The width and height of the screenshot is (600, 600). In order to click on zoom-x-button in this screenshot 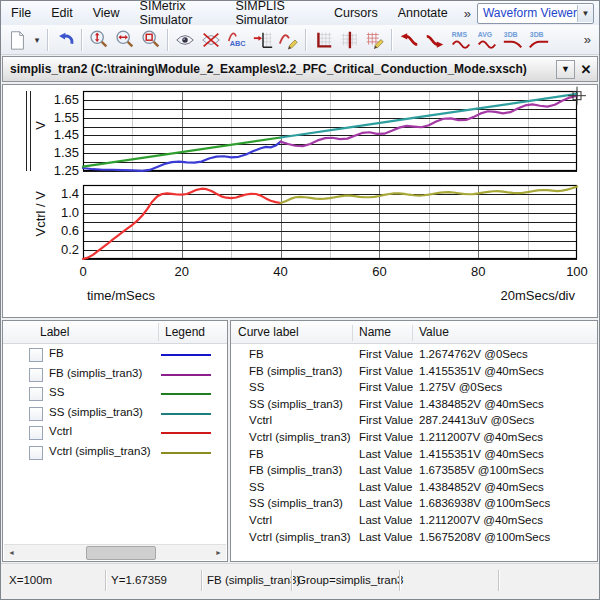, I will do `click(125, 40)`.